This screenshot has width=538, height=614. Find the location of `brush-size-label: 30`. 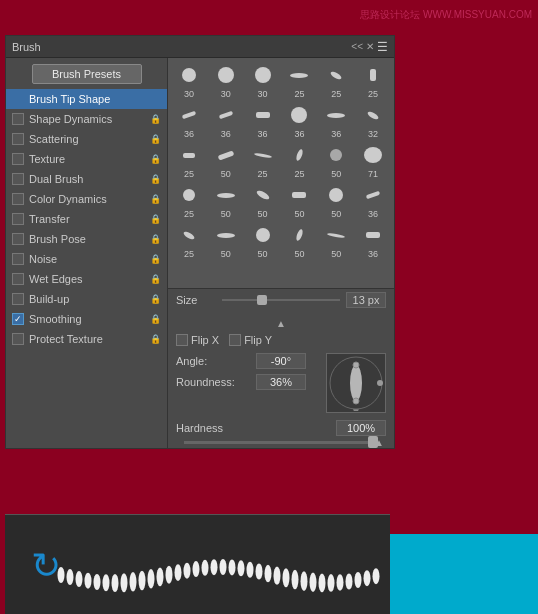

brush-size-label: 30 is located at coordinates (226, 94).